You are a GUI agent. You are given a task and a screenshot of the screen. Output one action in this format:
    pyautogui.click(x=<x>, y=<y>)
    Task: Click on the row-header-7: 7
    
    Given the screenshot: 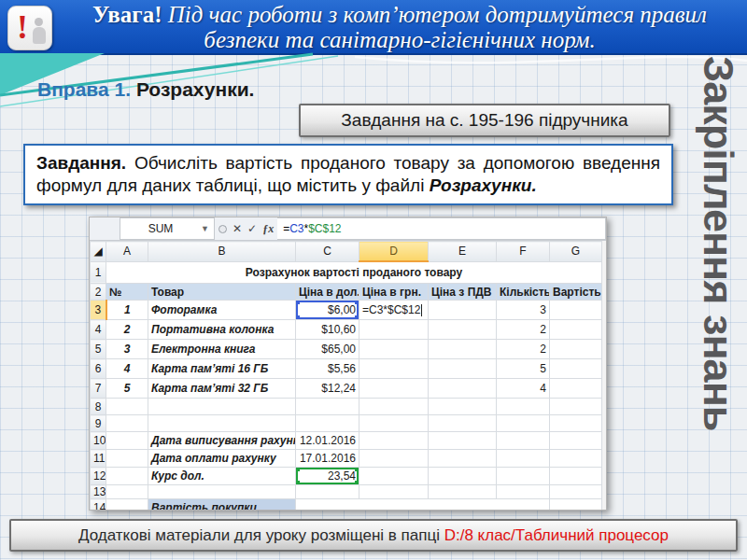 What is the action you would take?
    pyautogui.click(x=99, y=388)
    